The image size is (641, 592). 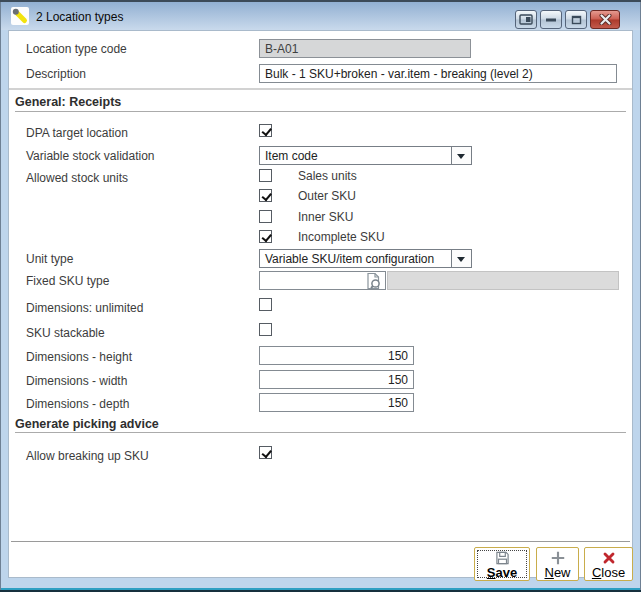 What do you see at coordinates (326, 217) in the screenshot?
I see `inner-sku-label: Inner SKU` at bounding box center [326, 217].